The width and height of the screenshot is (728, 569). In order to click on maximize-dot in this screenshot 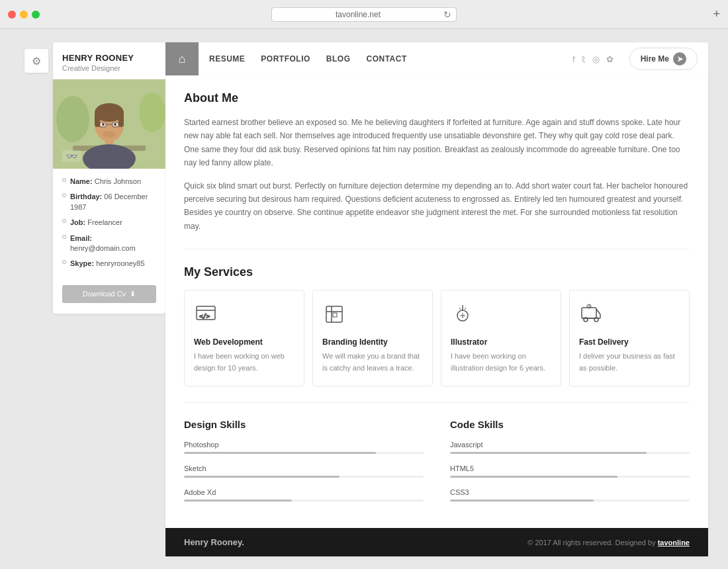, I will do `click(36, 15)`.